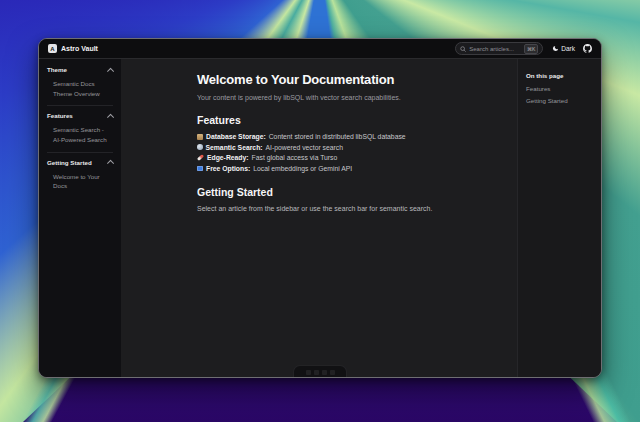 The image size is (640, 422). I want to click on free-button-icon, so click(200, 168).